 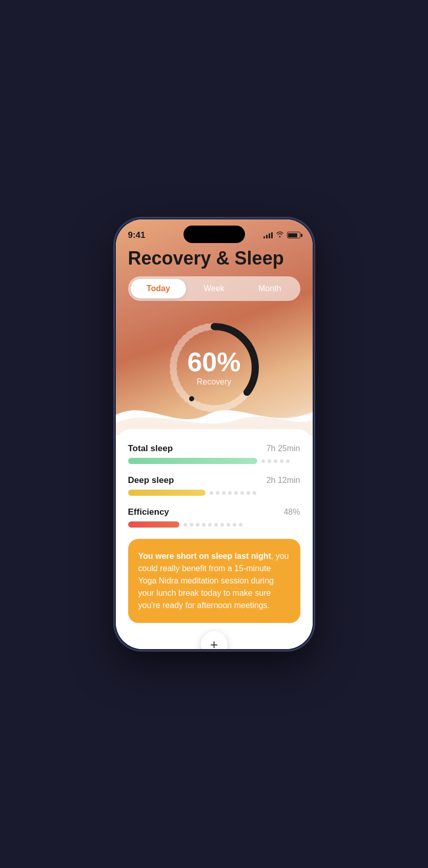 I want to click on page-title: Recovery & Sleep, so click(x=214, y=258).